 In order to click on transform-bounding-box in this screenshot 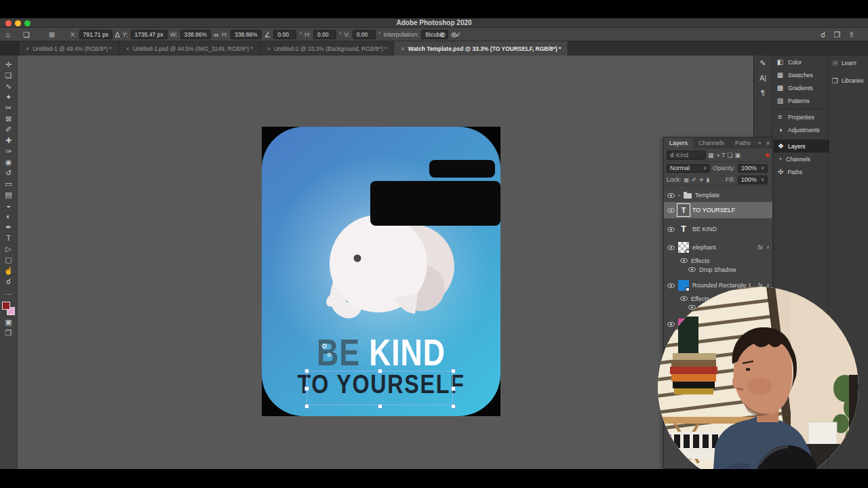, I will do `click(380, 388)`.